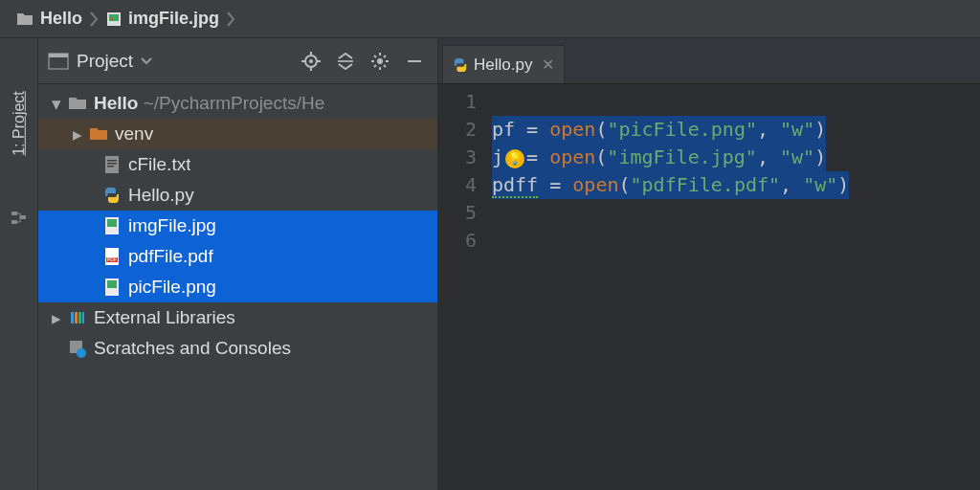  What do you see at coordinates (237, 348) in the screenshot?
I see `tree-scratches: Scratches and Consoles` at bounding box center [237, 348].